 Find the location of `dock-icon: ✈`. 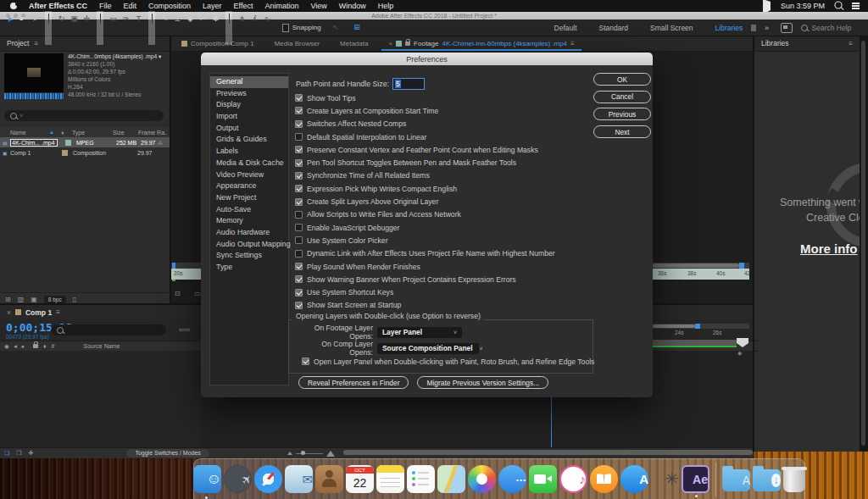

dock-icon: ✈ is located at coordinates (237, 480).